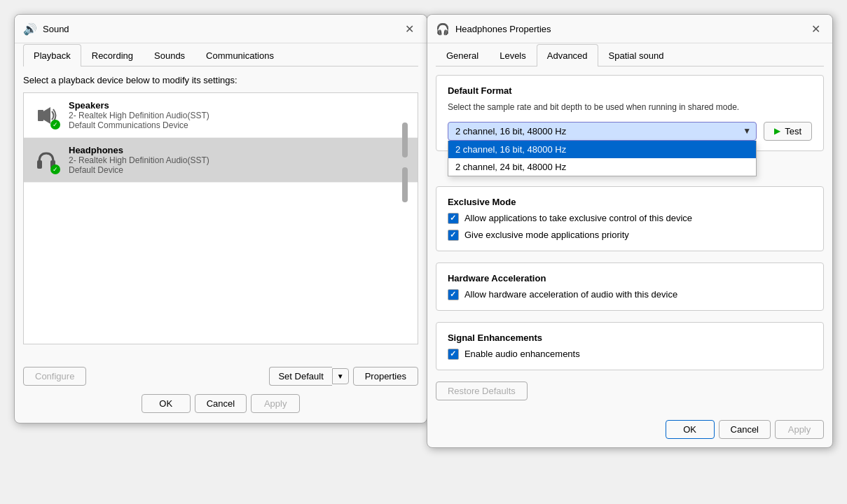 This screenshot has width=847, height=504. What do you see at coordinates (55, 169) in the screenshot?
I see `headphones-default-check: ✓` at bounding box center [55, 169].